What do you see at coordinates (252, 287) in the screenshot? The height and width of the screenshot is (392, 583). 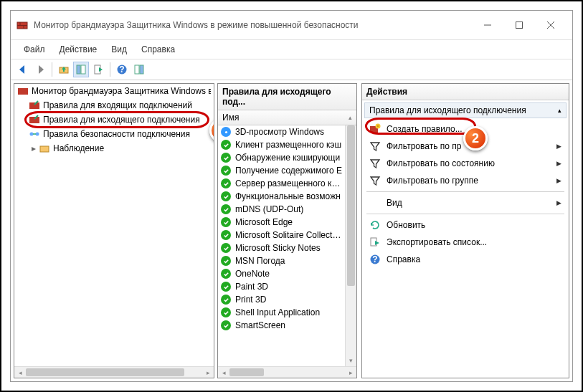 I see `rule-name: Paint 3D` at bounding box center [252, 287].